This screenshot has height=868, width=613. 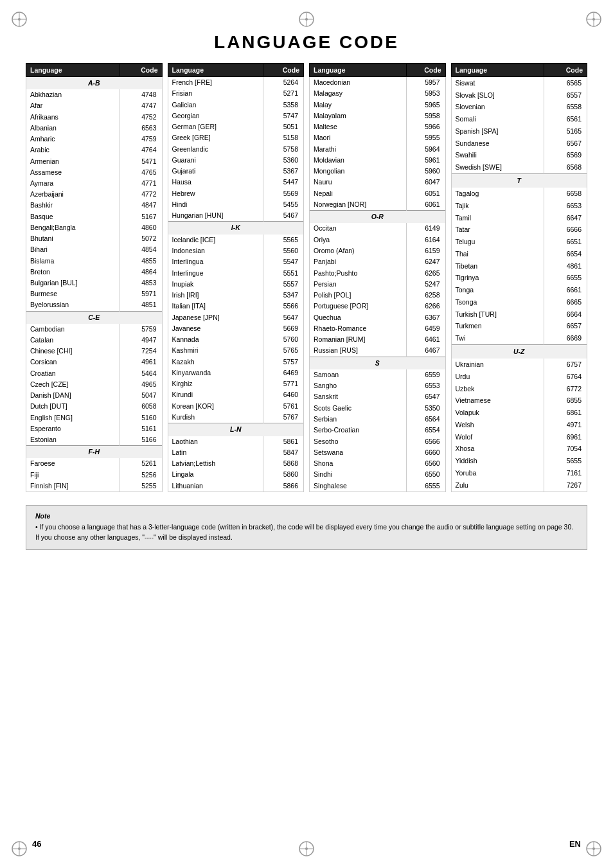 What do you see at coordinates (141, 429) in the screenshot?
I see `language-code: 5161` at bounding box center [141, 429].